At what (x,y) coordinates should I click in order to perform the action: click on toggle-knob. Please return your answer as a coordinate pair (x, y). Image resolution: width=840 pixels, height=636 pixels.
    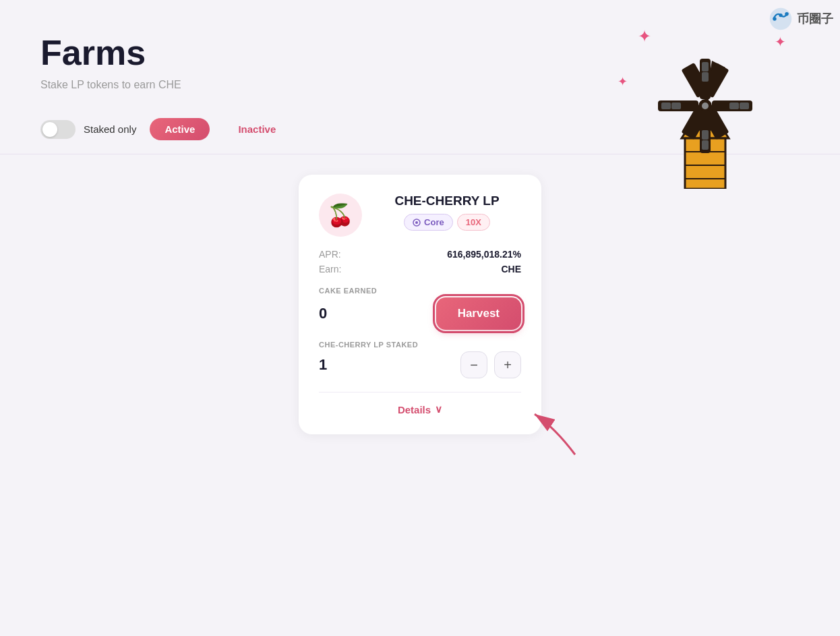
    Looking at the image, I should click on (50, 129).